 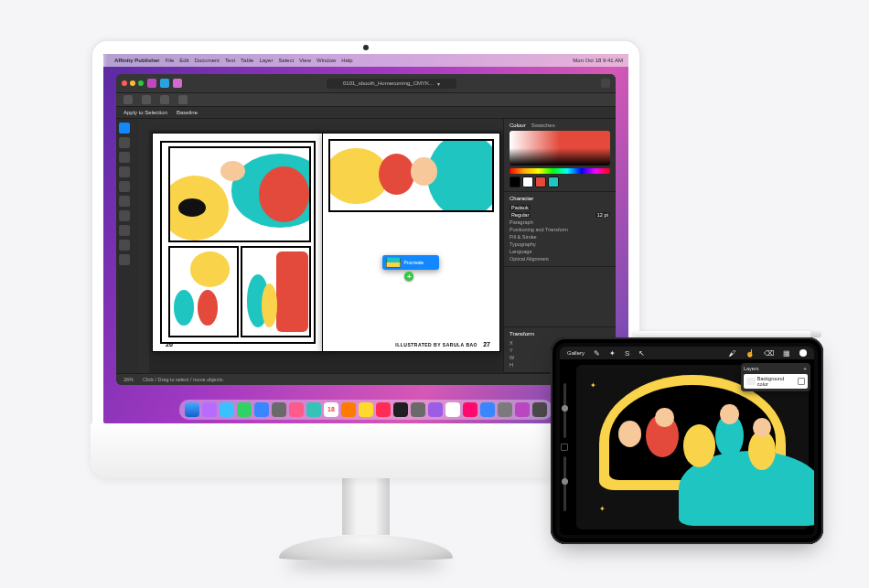 I want to click on menu-file: File, so click(x=170, y=60).